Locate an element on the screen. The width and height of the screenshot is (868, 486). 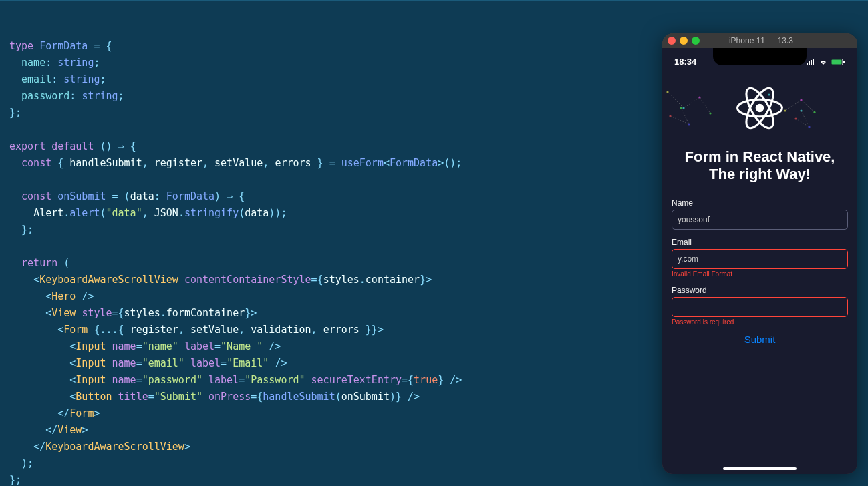
submit-button: Submit is located at coordinates (760, 339).